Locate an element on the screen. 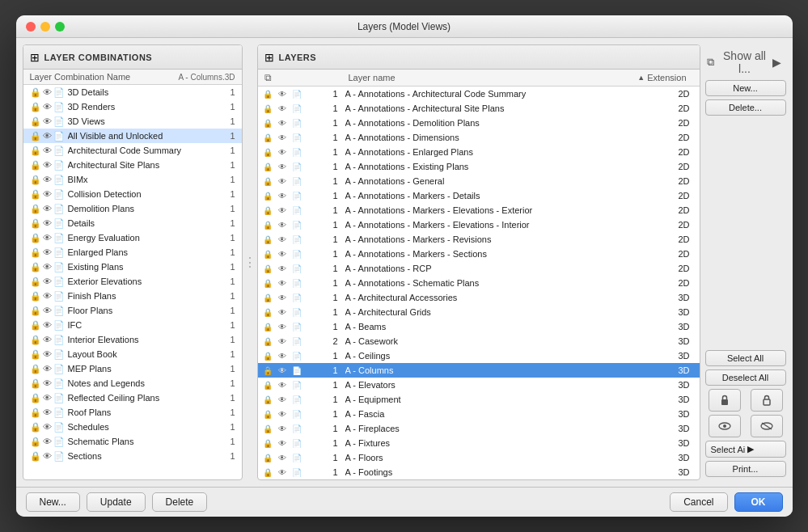 The height and width of the screenshot is (532, 808). layer-row: 🔒 👁 📄 1A - Annotations - Dimensions2D is located at coordinates (479, 137).